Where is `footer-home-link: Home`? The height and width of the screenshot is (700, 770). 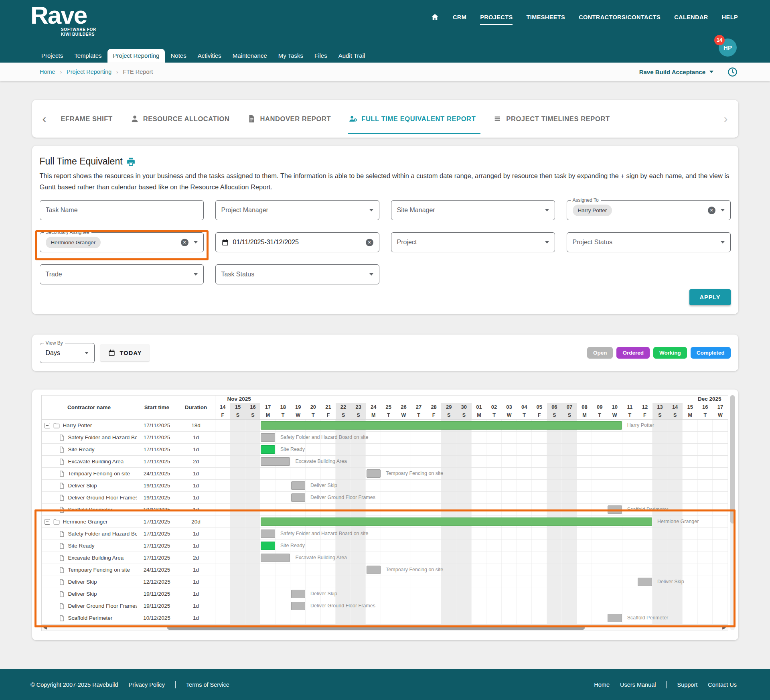
footer-home-link: Home is located at coordinates (602, 685).